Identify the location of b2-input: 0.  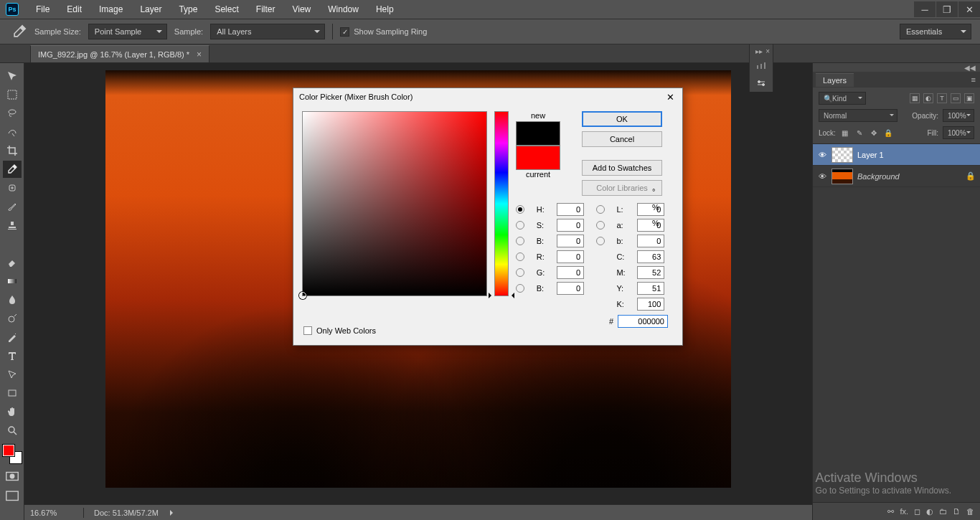
(570, 288).